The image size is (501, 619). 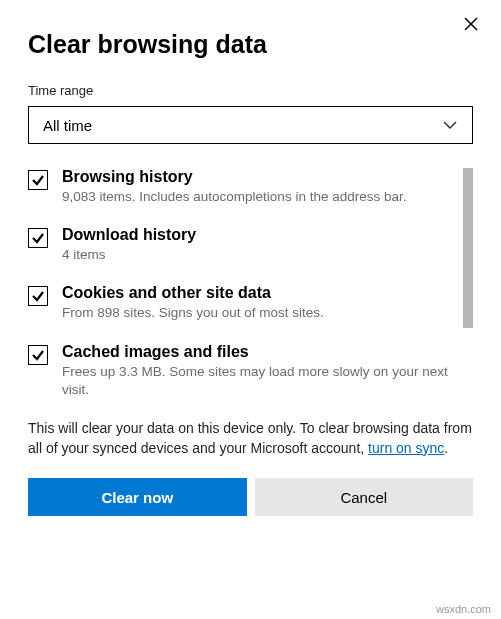 I want to click on close-button, so click(x=471, y=24).